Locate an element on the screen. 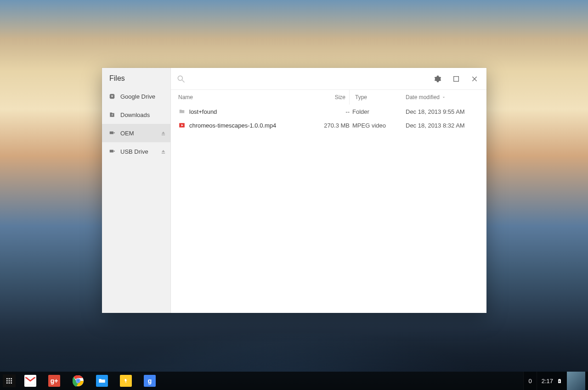  column-header-label: Type is located at coordinates (361, 97).